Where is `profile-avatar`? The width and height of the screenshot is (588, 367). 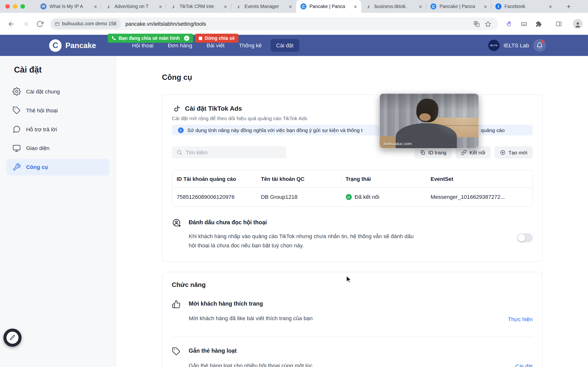 profile-avatar is located at coordinates (578, 24).